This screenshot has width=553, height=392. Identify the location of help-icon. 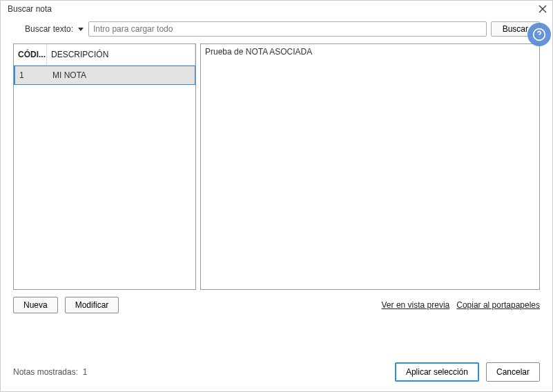
(539, 35).